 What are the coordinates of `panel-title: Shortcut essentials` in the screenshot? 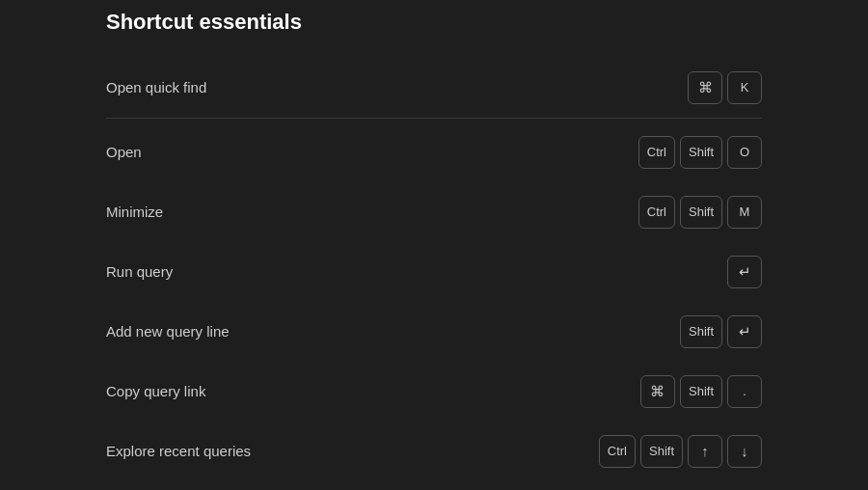 It's located at (434, 22).